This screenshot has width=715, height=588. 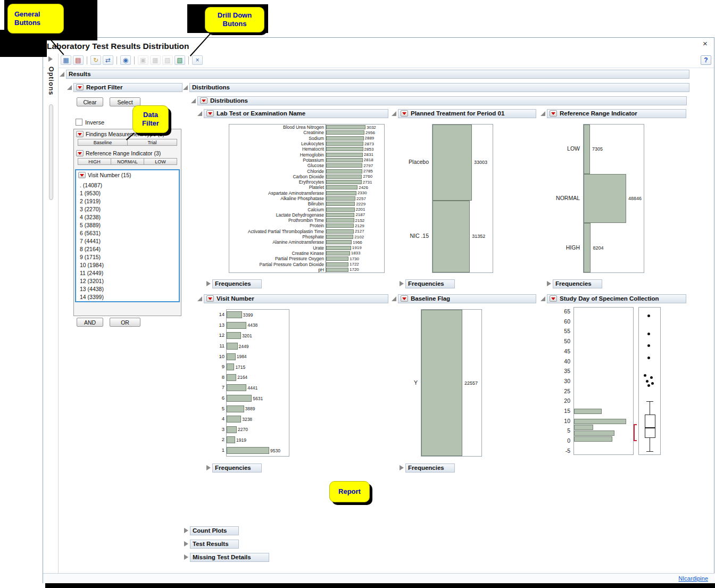 I want to click on visit-list-item: 8 (2164), so click(x=129, y=249).